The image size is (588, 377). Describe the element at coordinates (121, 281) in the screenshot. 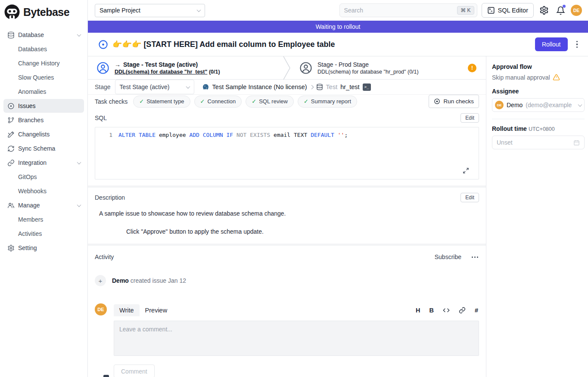

I see `activity-actor: Demo` at that location.